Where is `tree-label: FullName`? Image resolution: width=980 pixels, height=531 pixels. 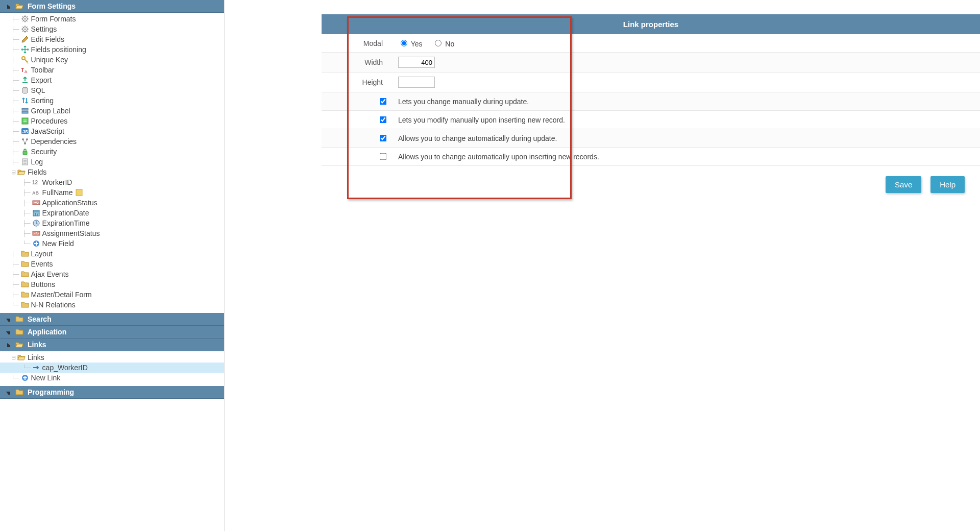 tree-label: FullName is located at coordinates (57, 192).